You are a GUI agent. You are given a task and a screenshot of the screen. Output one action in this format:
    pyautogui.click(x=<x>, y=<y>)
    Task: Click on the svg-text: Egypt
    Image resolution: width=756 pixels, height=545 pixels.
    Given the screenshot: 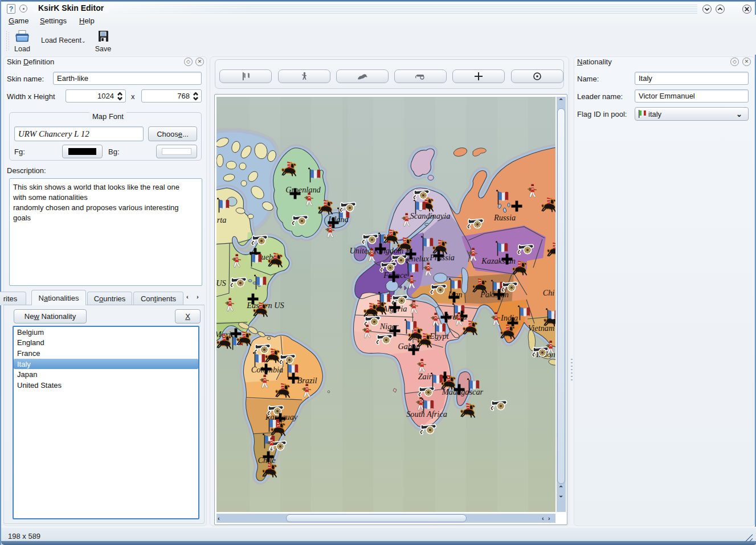 What is the action you would take?
    pyautogui.click(x=439, y=336)
    